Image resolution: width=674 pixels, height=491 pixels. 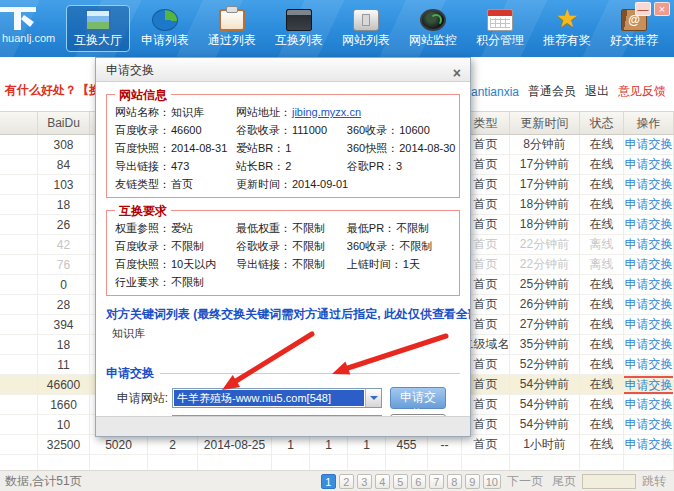 I want to click on requirement-cell: 360收录：不限制, so click(x=399, y=246).